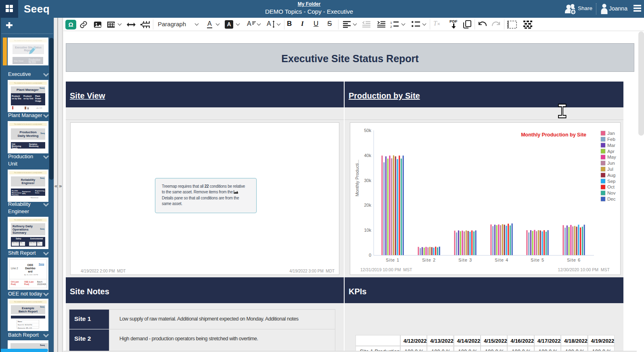 Image resolution: width=644 pixels, height=352 pixels. Describe the element at coordinates (391, 23) in the screenshot. I see `svg-text: 1` at that location.